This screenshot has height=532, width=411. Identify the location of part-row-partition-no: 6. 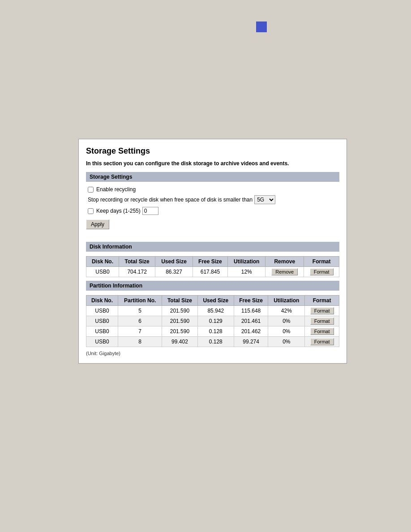
(140, 322).